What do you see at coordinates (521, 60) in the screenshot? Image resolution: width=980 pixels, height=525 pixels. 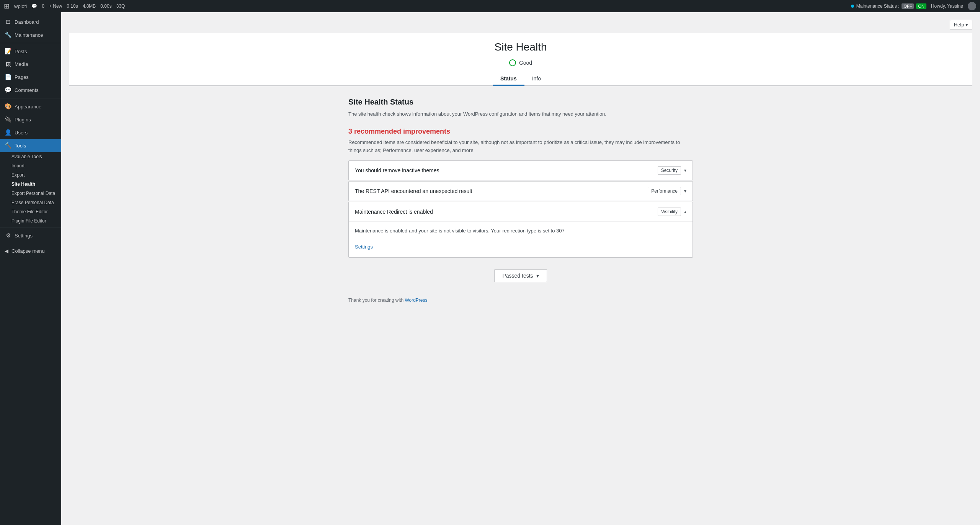 I see `page-header-area: Site Health Good Status Info` at bounding box center [521, 60].